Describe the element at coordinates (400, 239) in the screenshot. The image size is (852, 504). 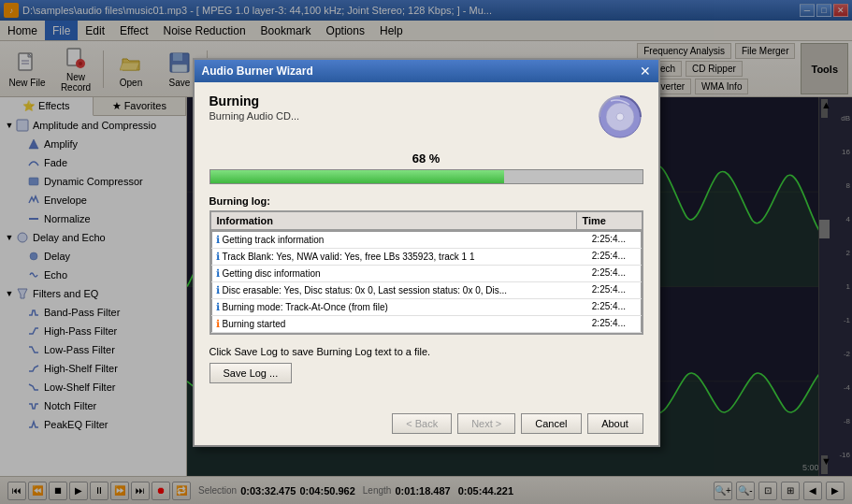
I see `log-info-cell: ℹGetting track information` at that location.